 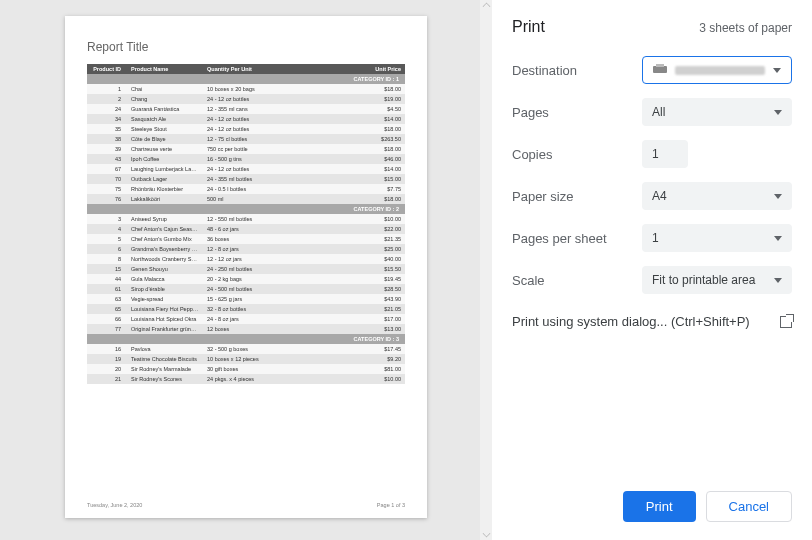 What do you see at coordinates (577, 196) in the screenshot?
I see `paper-size-label: Paper size` at bounding box center [577, 196].